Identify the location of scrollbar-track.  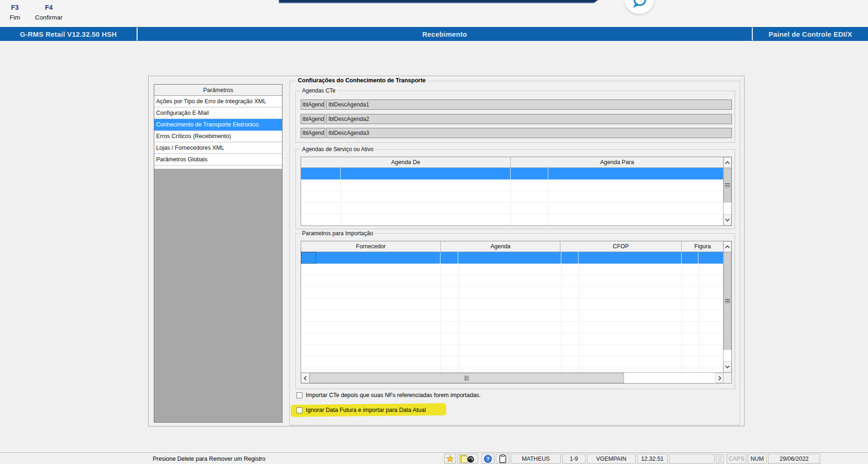
(670, 378).